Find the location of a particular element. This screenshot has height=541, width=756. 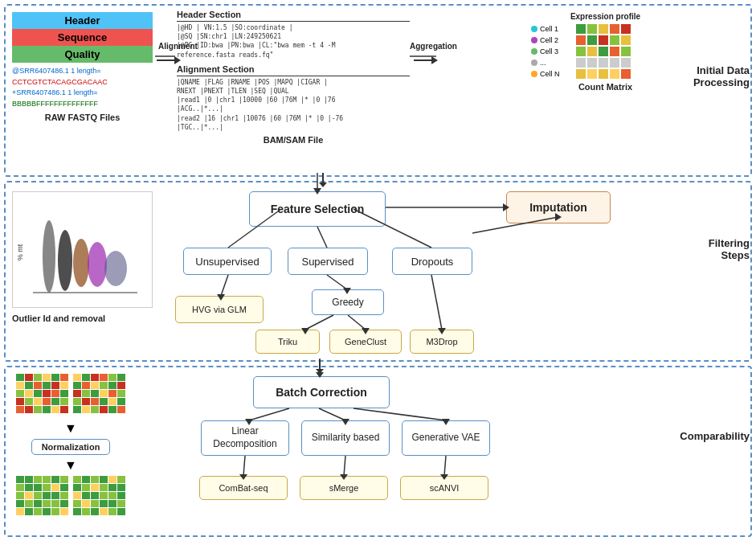

cell-3-row: Cell 3 is located at coordinates (606, 51).